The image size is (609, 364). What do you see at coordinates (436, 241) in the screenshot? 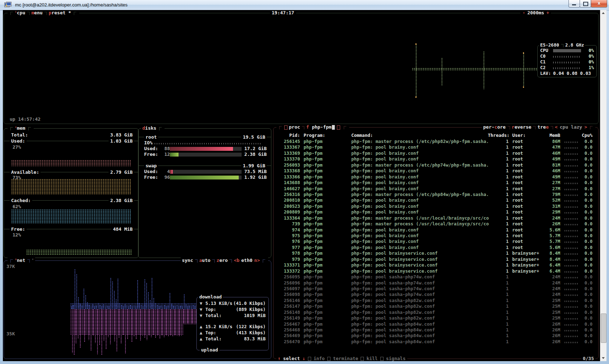
I see `process-row: 976php-fpmphp-fpm: pool brainy.conf1root…` at bounding box center [436, 241].